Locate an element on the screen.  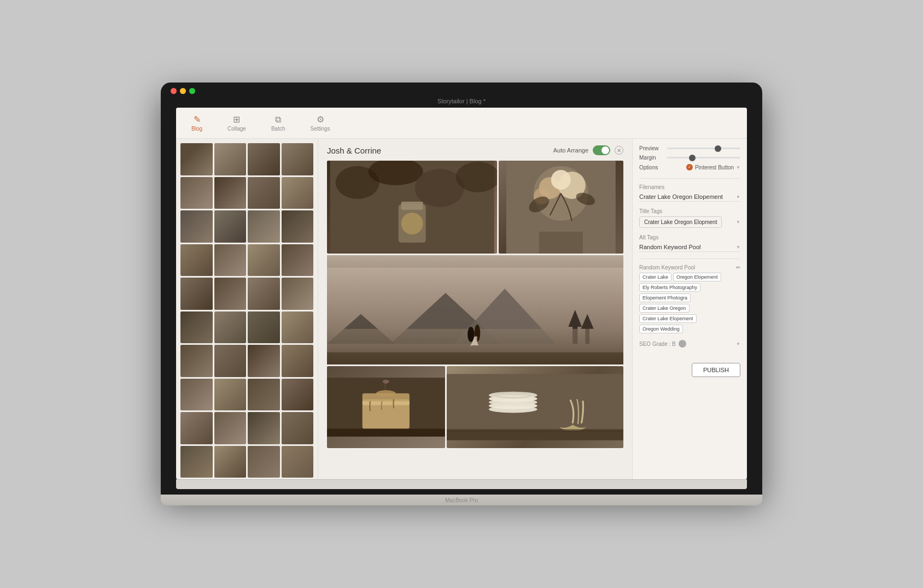
alt-tags-chevron-icon: ▼ is located at coordinates (738, 247).